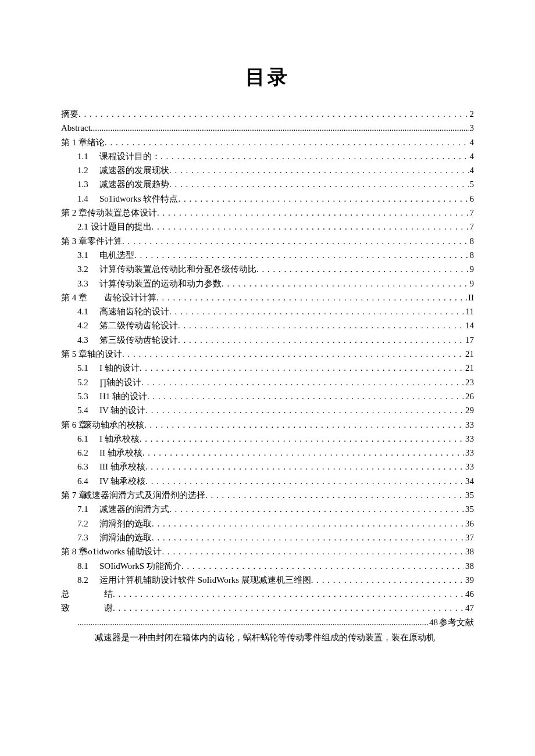 Image resolution: width=535 pixels, height=756 pixels. Describe the element at coordinates (268, 425) in the screenshot. I see `toc-entry: 第 6 章滚动轴承的校核33` at that location.